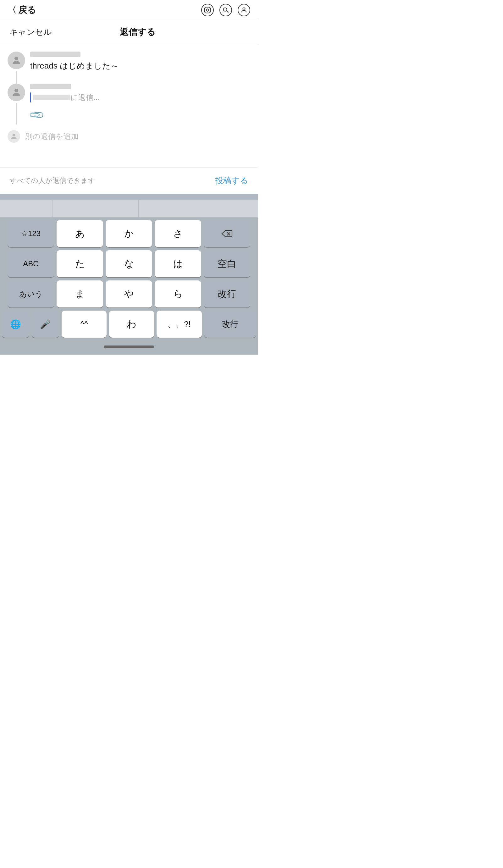  Describe the element at coordinates (226, 10) in the screenshot. I see `search-icon` at that location.